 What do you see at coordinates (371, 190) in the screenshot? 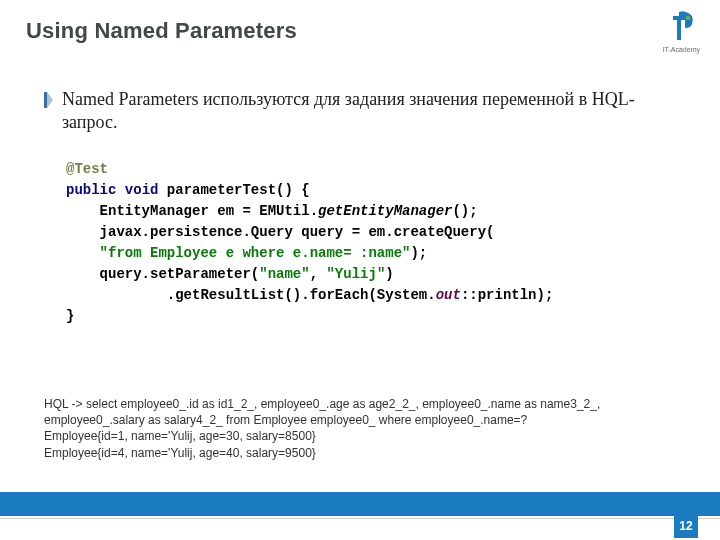
I see `code-line: public void parameterTest() {` at bounding box center [371, 190].